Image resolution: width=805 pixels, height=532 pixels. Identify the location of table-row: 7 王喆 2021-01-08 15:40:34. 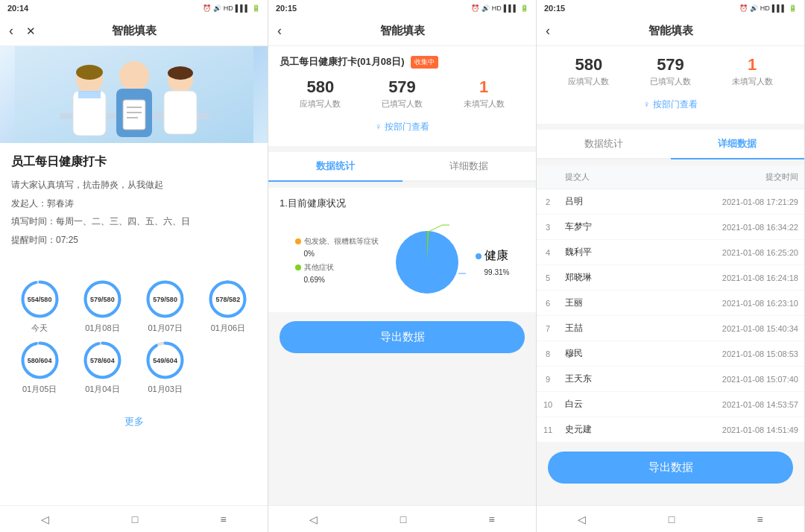
(671, 329).